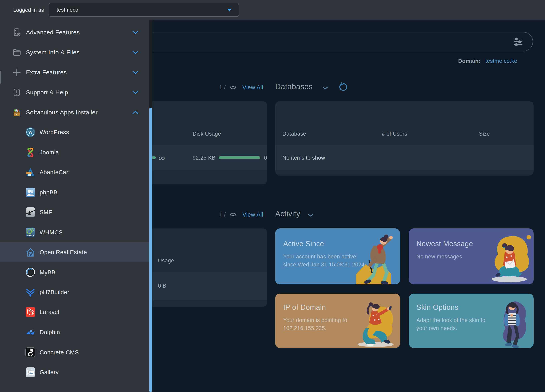 This screenshot has height=392, width=545. What do you see at coordinates (55, 172) in the screenshot?
I see `app-label: AbanteCart` at bounding box center [55, 172].